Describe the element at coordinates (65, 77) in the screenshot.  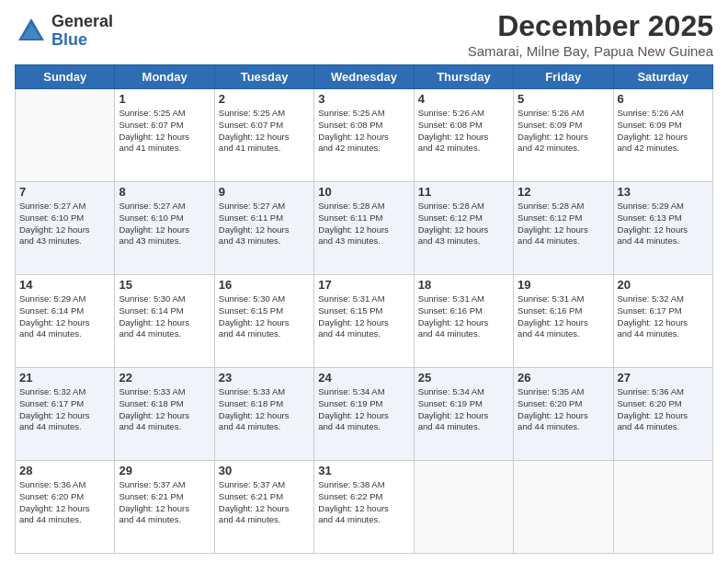
I see `calendar-header-sunday: Sunday` at that location.